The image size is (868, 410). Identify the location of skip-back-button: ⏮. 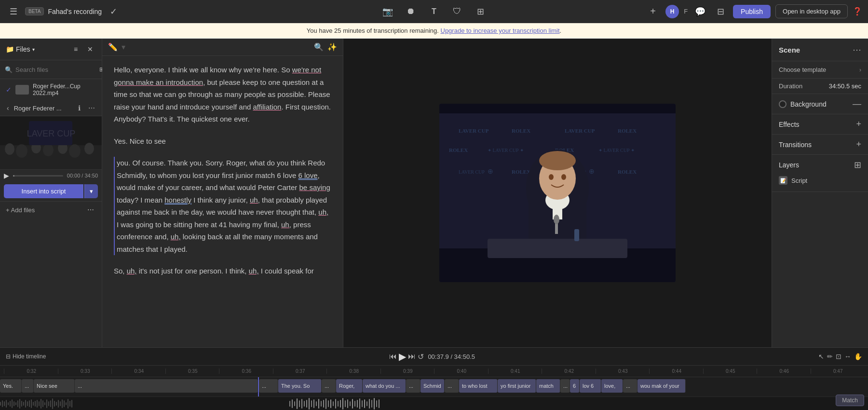
(393, 356).